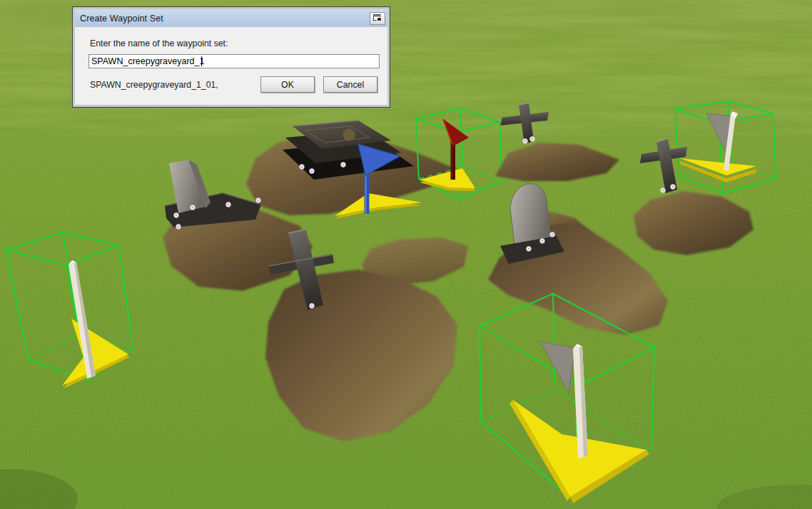  What do you see at coordinates (158, 43) in the screenshot?
I see `prompt-label: Enter the name of the waypoint set:` at bounding box center [158, 43].